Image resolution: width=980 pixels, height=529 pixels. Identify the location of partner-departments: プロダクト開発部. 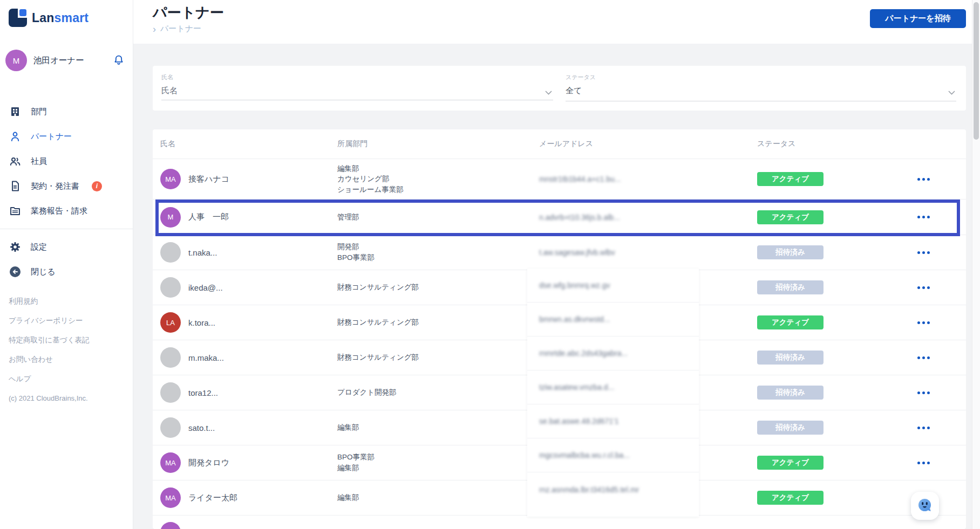
(438, 393).